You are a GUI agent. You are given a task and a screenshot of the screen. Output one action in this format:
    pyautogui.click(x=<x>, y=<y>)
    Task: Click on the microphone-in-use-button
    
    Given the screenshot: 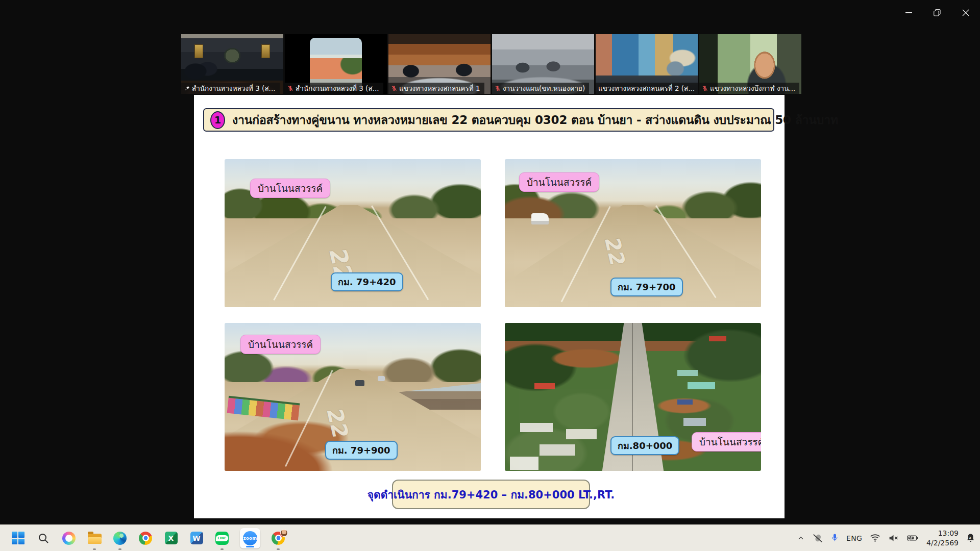 What is the action you would take?
    pyautogui.click(x=835, y=538)
    